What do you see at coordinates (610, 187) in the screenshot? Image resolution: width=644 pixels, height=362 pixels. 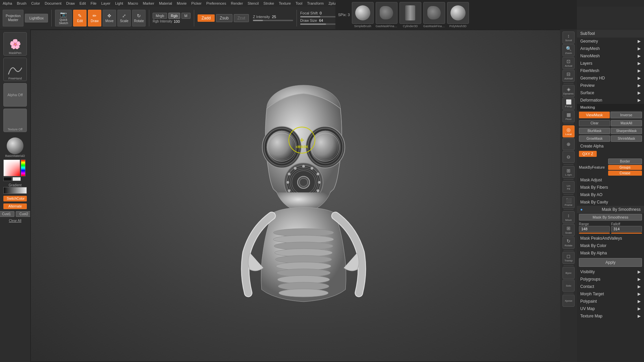 I see `mask-by-fibers-item: Mask By Fibers` at bounding box center [610, 187].